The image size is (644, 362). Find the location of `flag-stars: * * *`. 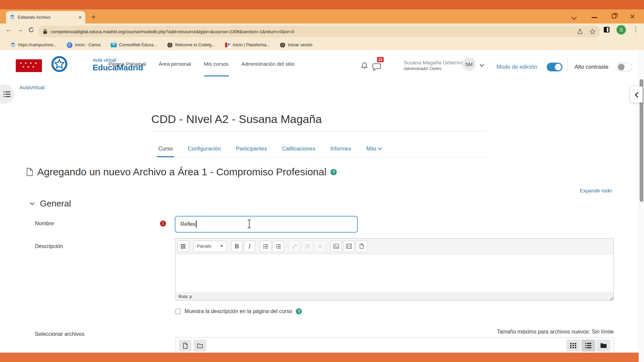

flag-stars: * * * is located at coordinates (29, 68).